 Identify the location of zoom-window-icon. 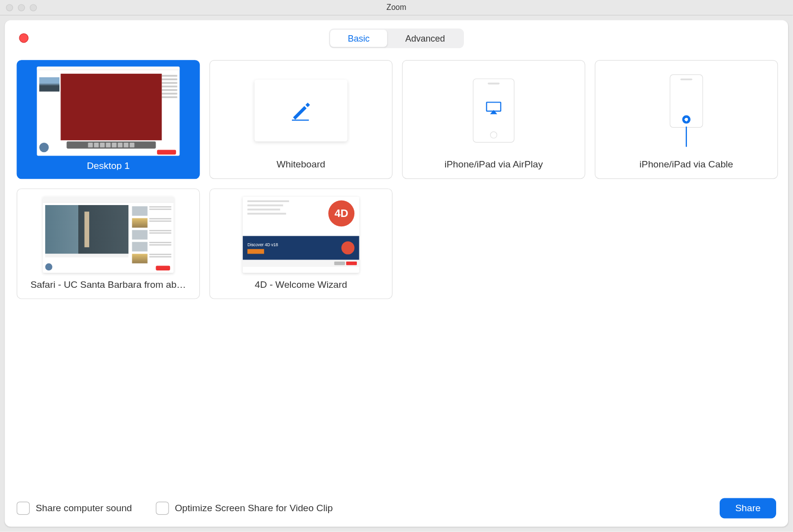
(33, 7).